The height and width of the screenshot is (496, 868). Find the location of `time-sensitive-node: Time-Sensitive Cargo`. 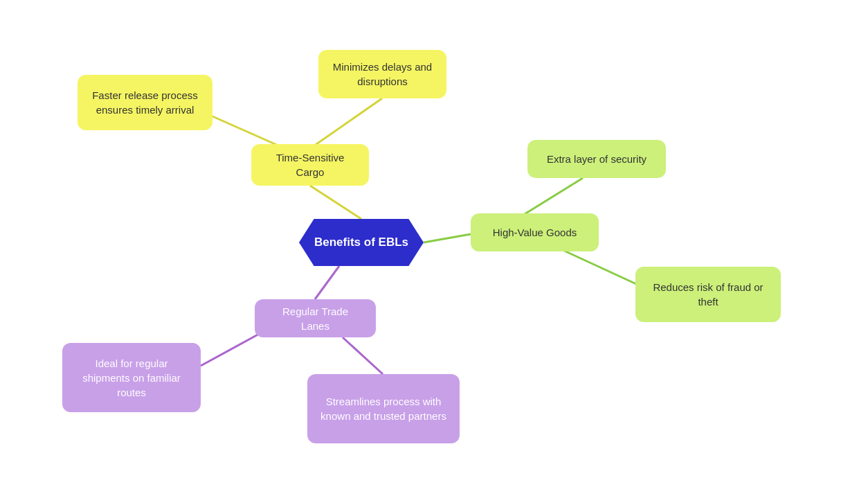

time-sensitive-node: Time-Sensitive Cargo is located at coordinates (310, 165).